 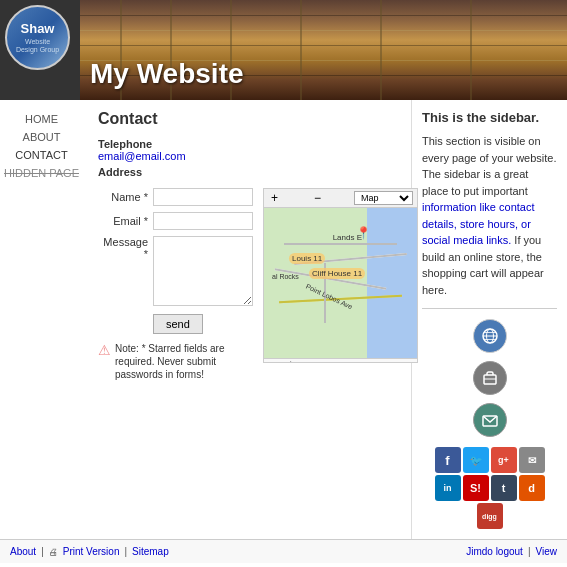 What do you see at coordinates (340, 284) in the screenshot?
I see `map-side: + − Map Satellite` at bounding box center [340, 284].